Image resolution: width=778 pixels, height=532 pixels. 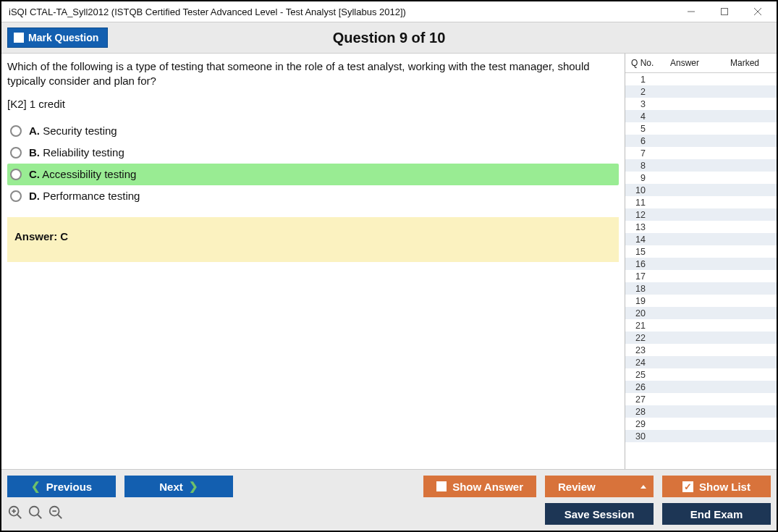 What do you see at coordinates (701, 436) in the screenshot?
I see `list-row: 30` at bounding box center [701, 436].